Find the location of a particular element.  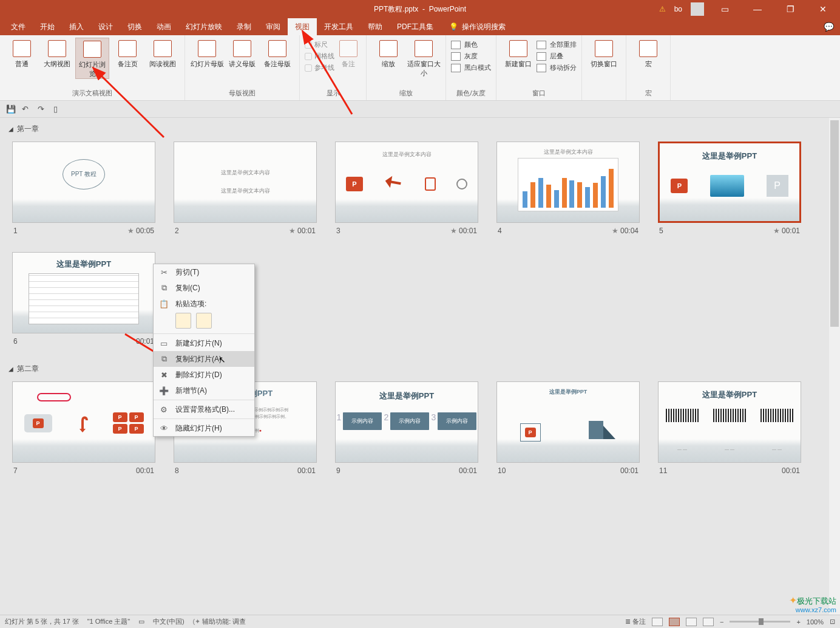

minimize-button: — is located at coordinates (757, 9).